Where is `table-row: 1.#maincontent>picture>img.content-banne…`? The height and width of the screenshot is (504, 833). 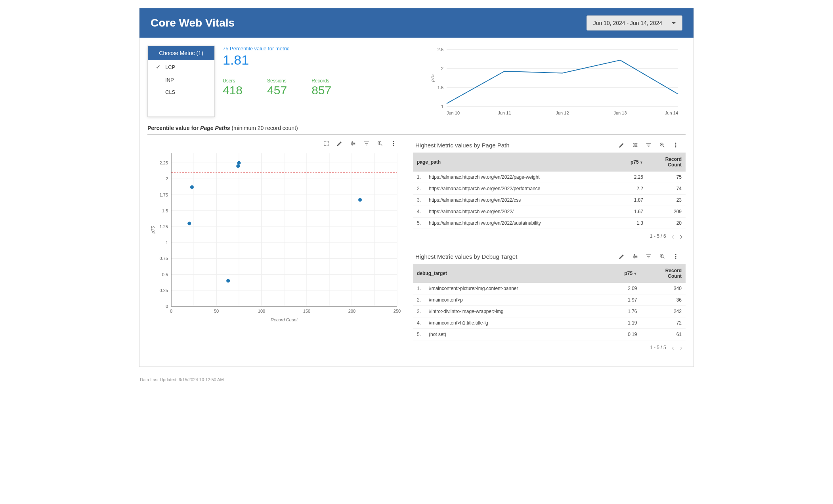
table-row: 1.#maincontent>picture>img.content-banne… is located at coordinates (549, 288).